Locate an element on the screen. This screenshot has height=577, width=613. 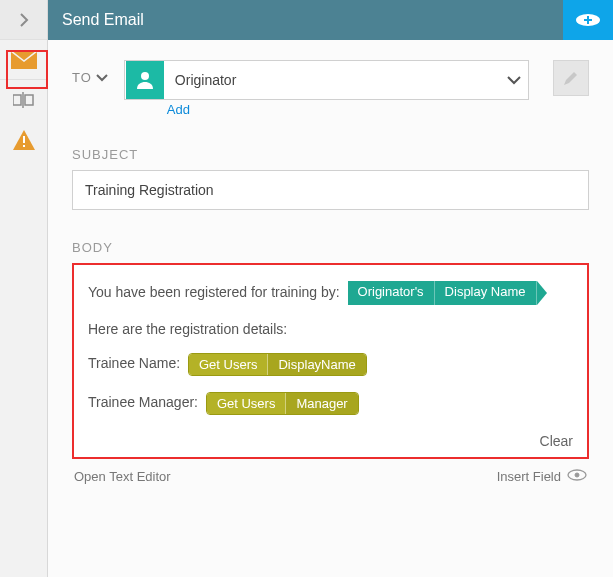
subject-input is located at coordinates (330, 190).